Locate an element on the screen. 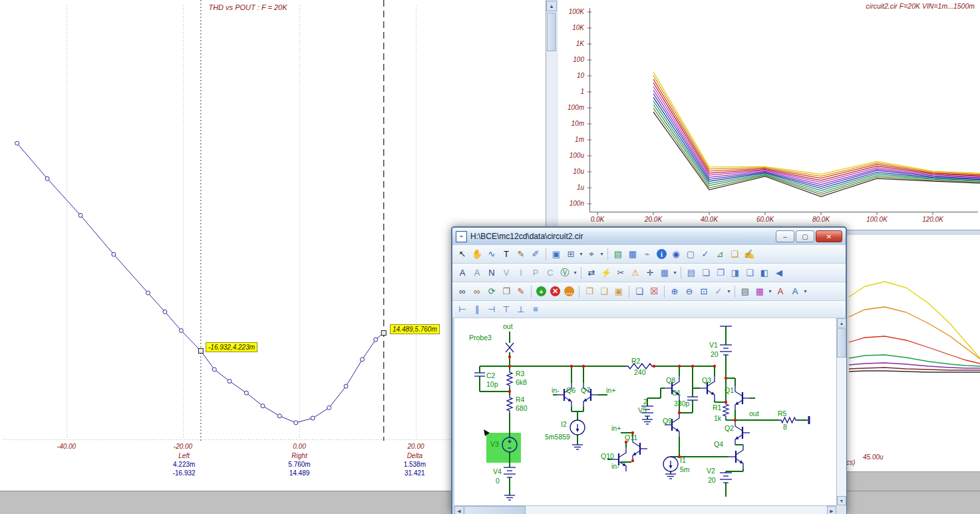  analysis-chart-icon: ⊿ is located at coordinates (720, 254).